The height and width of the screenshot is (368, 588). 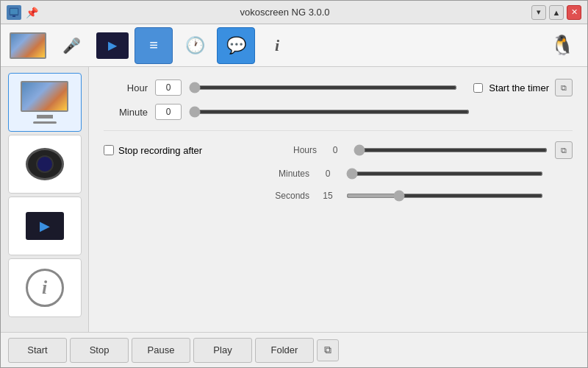 What do you see at coordinates (338, 150) in the screenshot?
I see `stop-recording-hours-row: Stop recording after Hours 0 ⧉` at bounding box center [338, 150].